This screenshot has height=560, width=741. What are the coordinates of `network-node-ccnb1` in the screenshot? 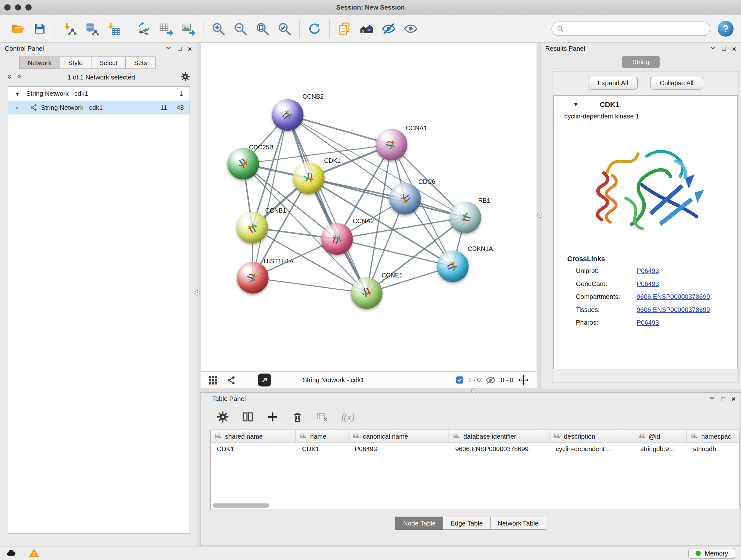 It's located at (252, 228).